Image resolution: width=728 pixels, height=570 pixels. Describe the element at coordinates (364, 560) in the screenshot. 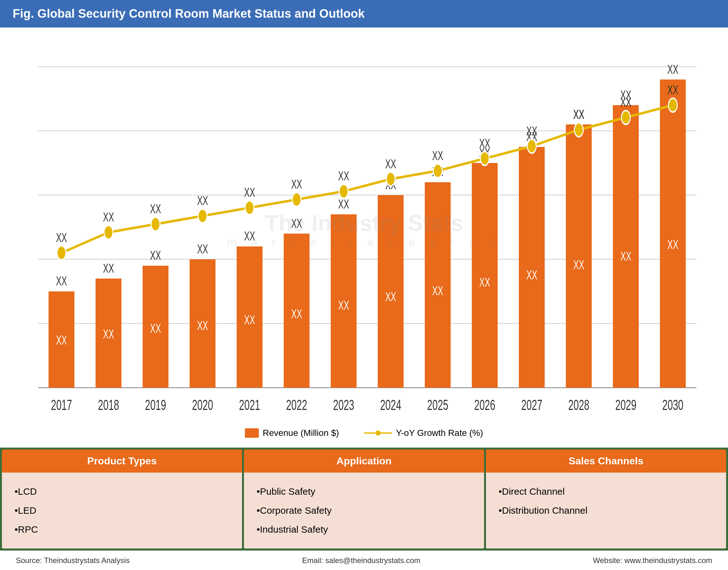

I see `footer: Source: Theindustrystats Analysis Email:…` at that location.